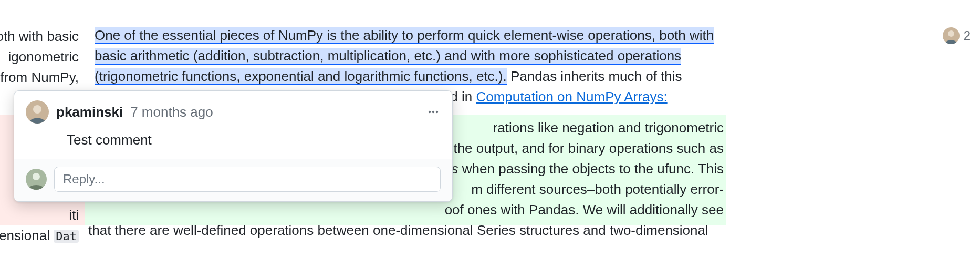 The width and height of the screenshot is (980, 267). What do you see at coordinates (583, 148) in the screenshot?
I see `para2-frag: n the output, and for binary operations …` at bounding box center [583, 148].